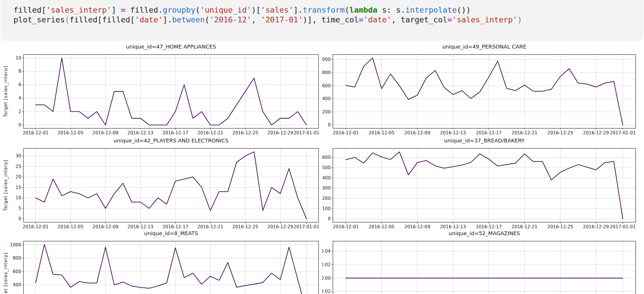  I want to click on code-token-pln: )[, so click(256, 10).